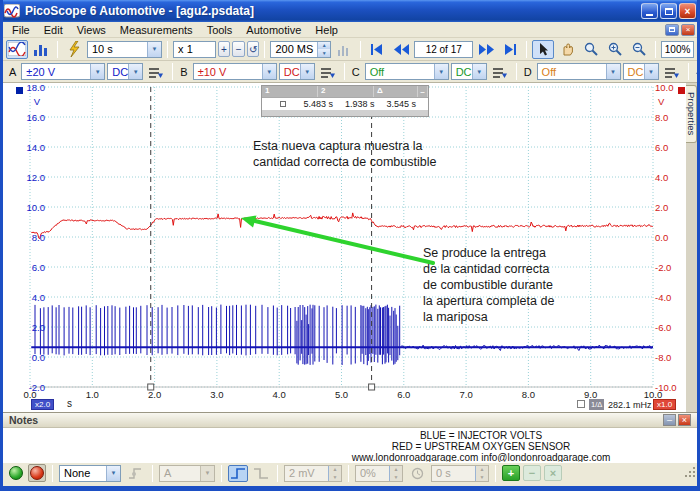  Describe the element at coordinates (24, 358) in the screenshot. I see `left-axis-tick: 0.0` at that location.